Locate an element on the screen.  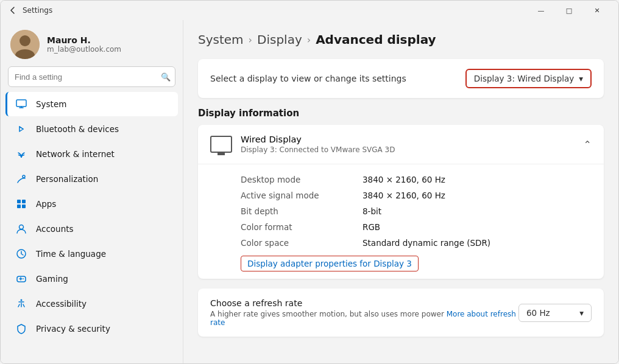
sidebar-item-accounts: Accounts is located at coordinates (91, 229).